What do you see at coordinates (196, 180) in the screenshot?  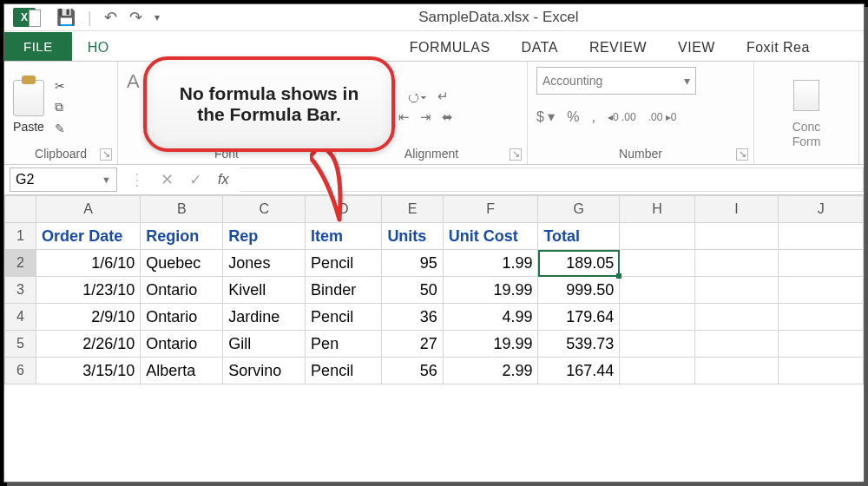 I see `confirm-edit-icon: ✓` at bounding box center [196, 180].